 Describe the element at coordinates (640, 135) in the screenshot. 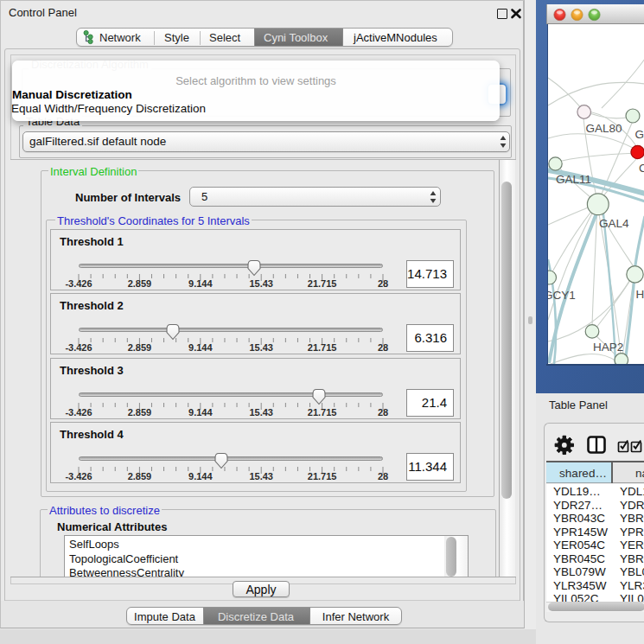

I see `svg-text: GA` at that location.